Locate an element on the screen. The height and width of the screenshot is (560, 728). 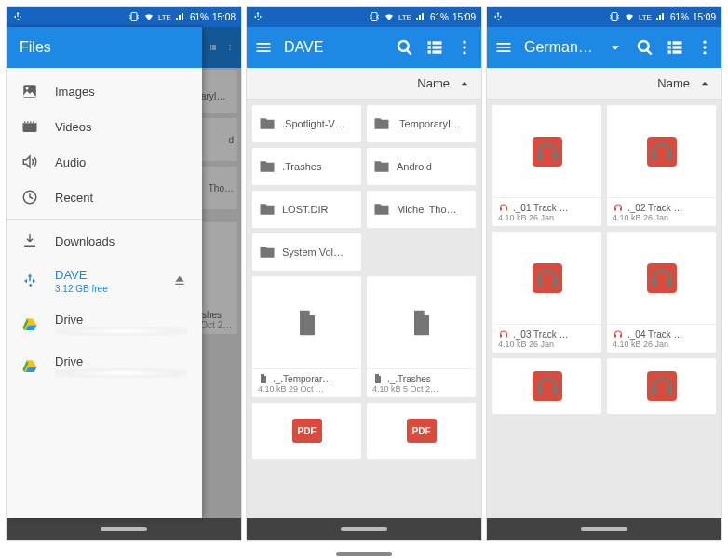
folder-temporary: .TemporaryI… is located at coordinates (421, 124).